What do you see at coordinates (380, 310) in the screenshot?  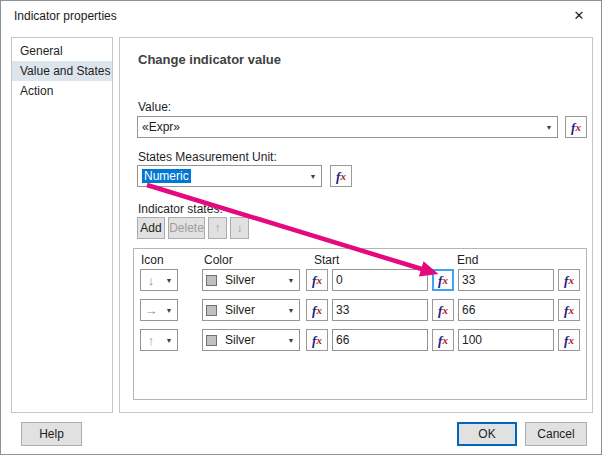 I see `state2-start-input` at bounding box center [380, 310].